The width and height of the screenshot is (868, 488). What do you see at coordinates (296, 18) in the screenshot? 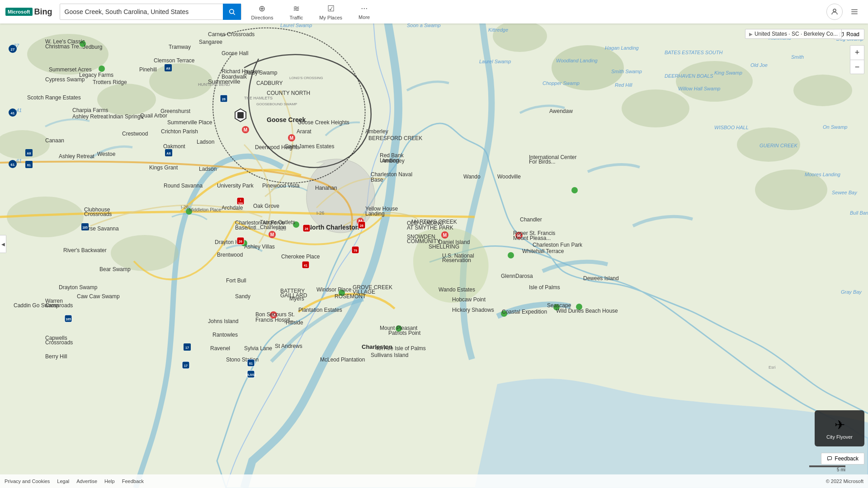
I see `traffic-label: Traffic` at bounding box center [296, 18].